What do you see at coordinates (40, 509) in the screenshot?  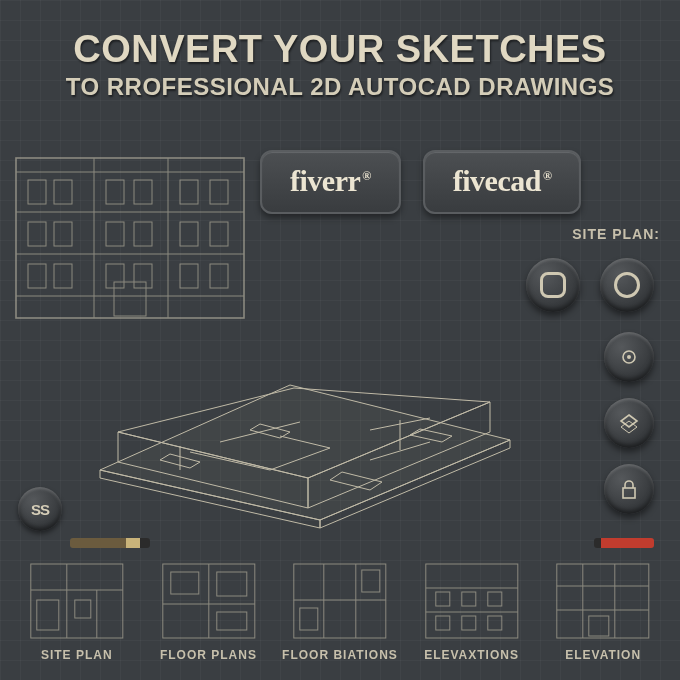 I see `ss-button: SS` at bounding box center [40, 509].